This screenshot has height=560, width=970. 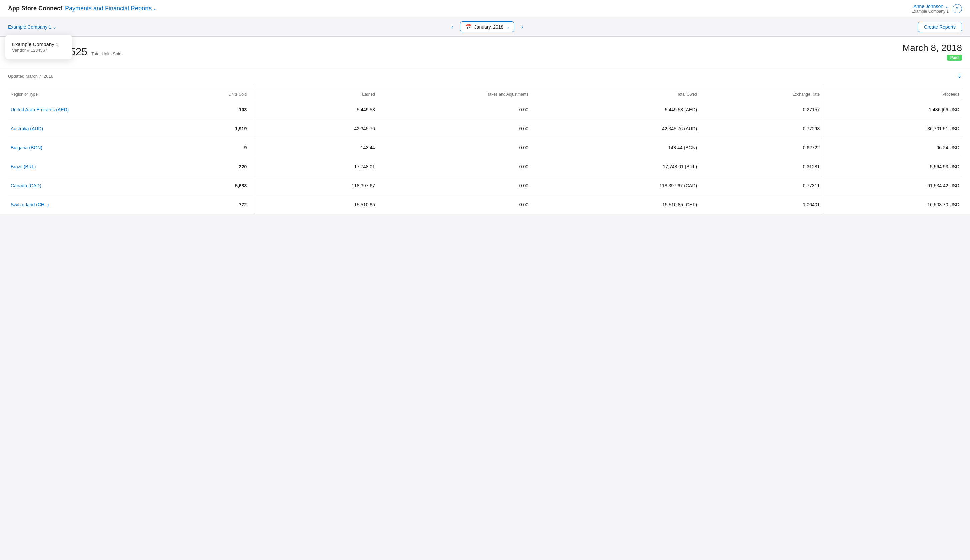 I want to click on cell-units: 9, so click(x=215, y=148).